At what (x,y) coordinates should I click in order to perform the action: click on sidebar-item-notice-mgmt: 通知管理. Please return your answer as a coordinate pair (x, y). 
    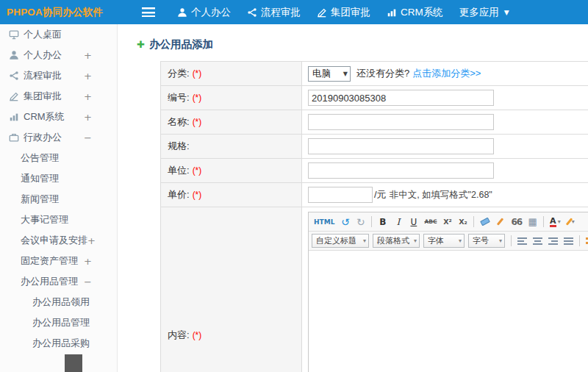
    Looking at the image, I should click on (59, 179).